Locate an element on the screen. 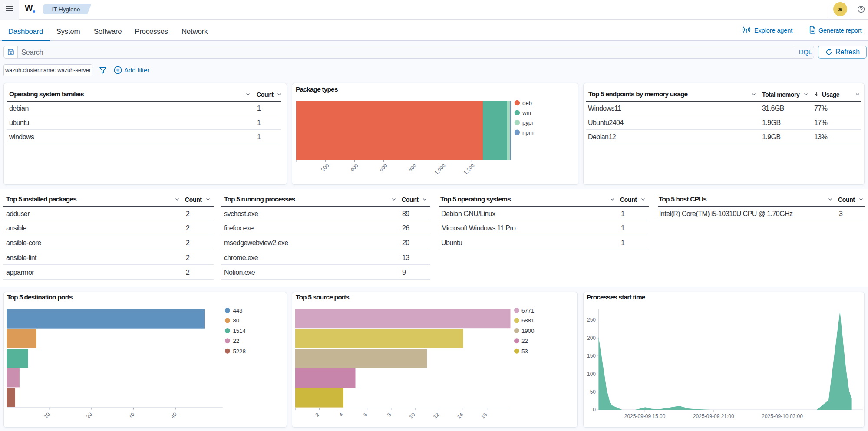  svg-text: 150 is located at coordinates (591, 356).